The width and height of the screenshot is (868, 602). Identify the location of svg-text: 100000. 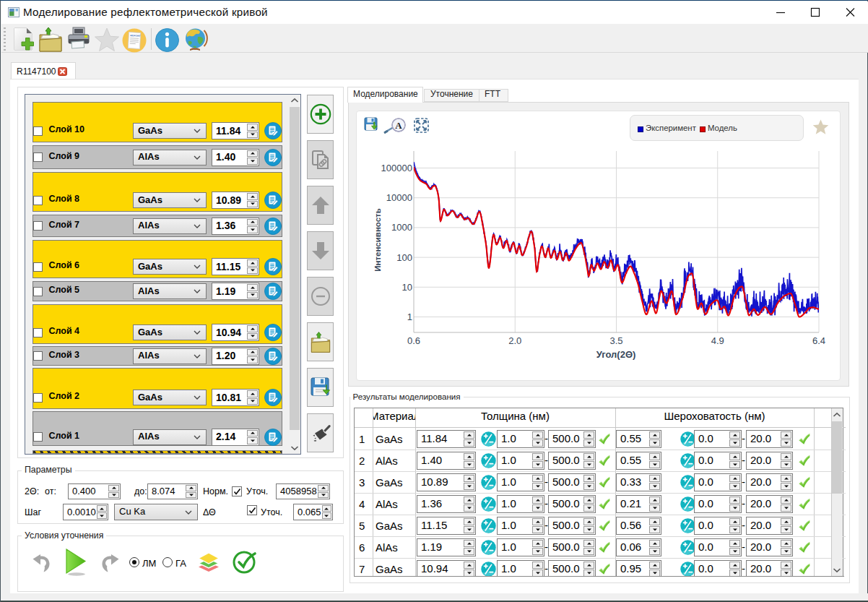
(397, 168).